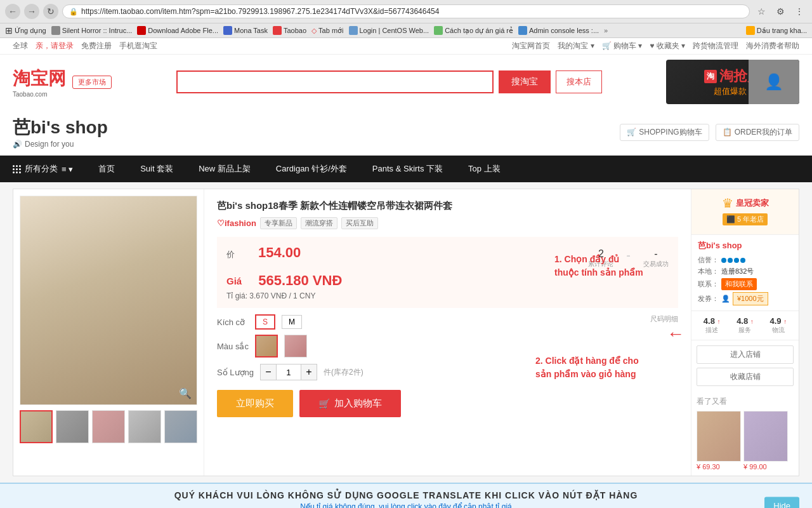 The width and height of the screenshot is (812, 508). What do you see at coordinates (664, 132) in the screenshot?
I see `shopping-cart-btn: 🛒 SHOPPING购物车` at bounding box center [664, 132].